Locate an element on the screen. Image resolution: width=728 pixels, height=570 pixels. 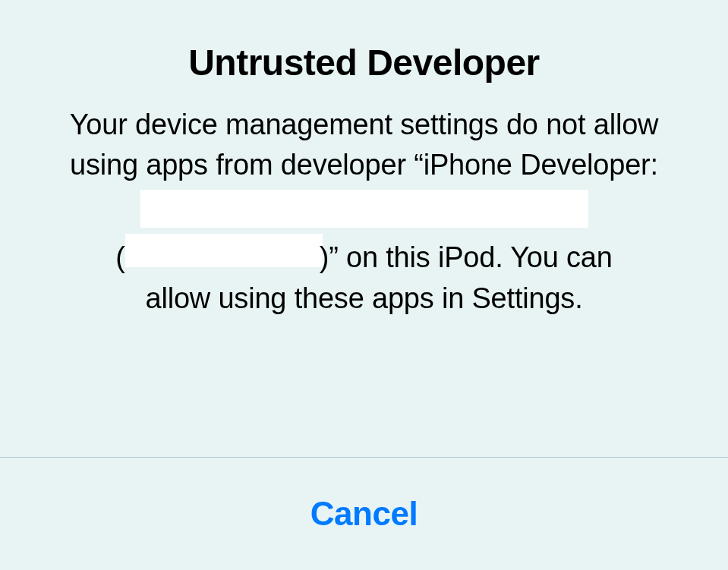
message-line-3-suffix: )” on this iPod. You can is located at coordinates (466, 258).